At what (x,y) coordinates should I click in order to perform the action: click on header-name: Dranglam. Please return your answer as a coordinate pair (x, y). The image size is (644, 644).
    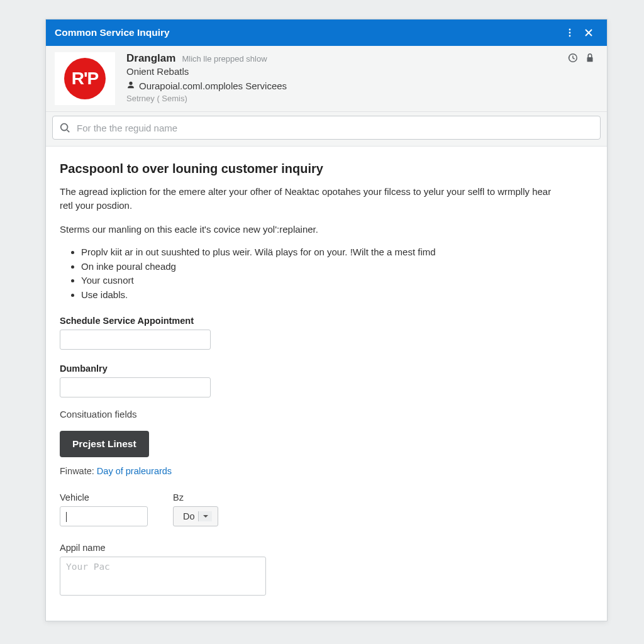
    Looking at the image, I should click on (151, 58).